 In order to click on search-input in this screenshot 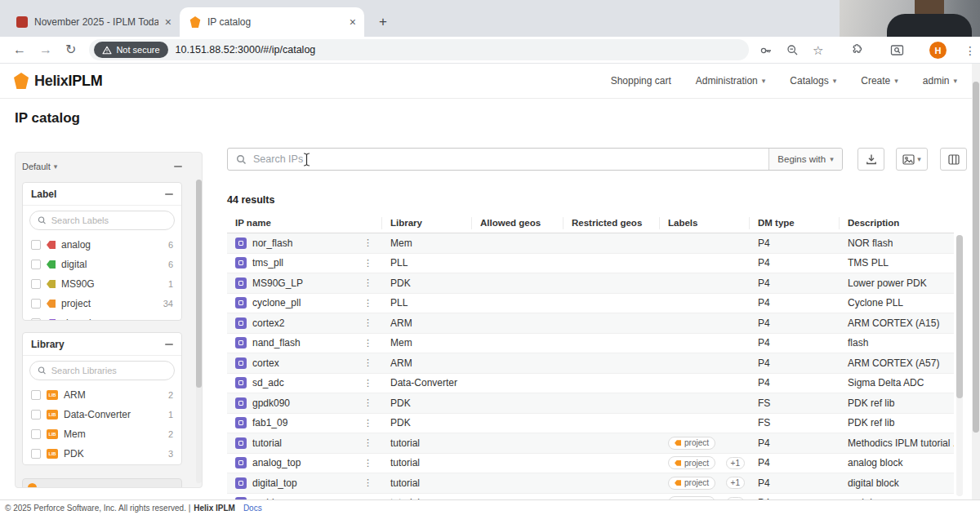, I will do `click(511, 159)`.